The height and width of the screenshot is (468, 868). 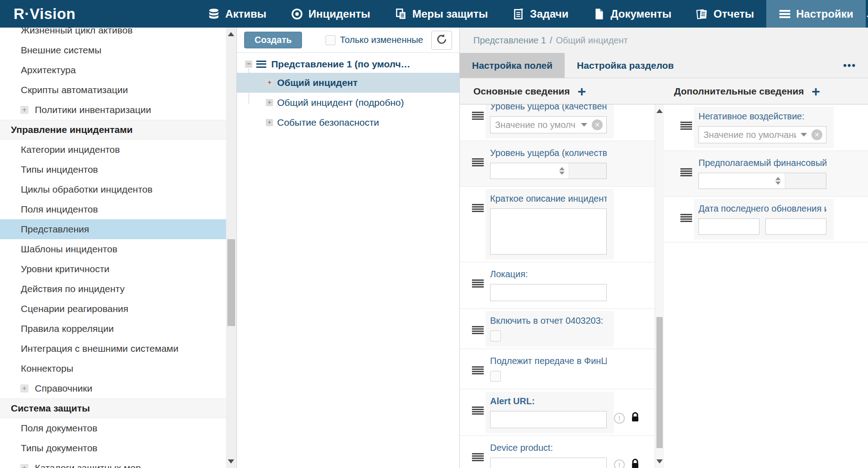 I want to click on last-update-daterange, so click(x=762, y=227).